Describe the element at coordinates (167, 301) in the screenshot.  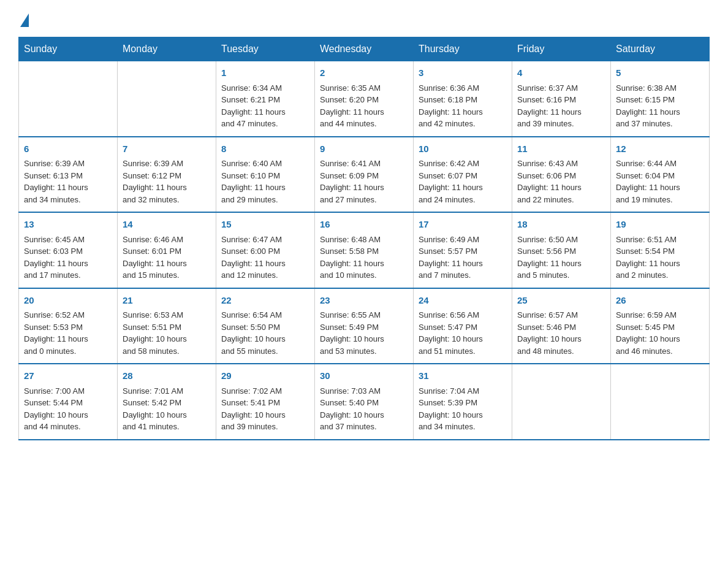
I see `day-number: 21` at that location.